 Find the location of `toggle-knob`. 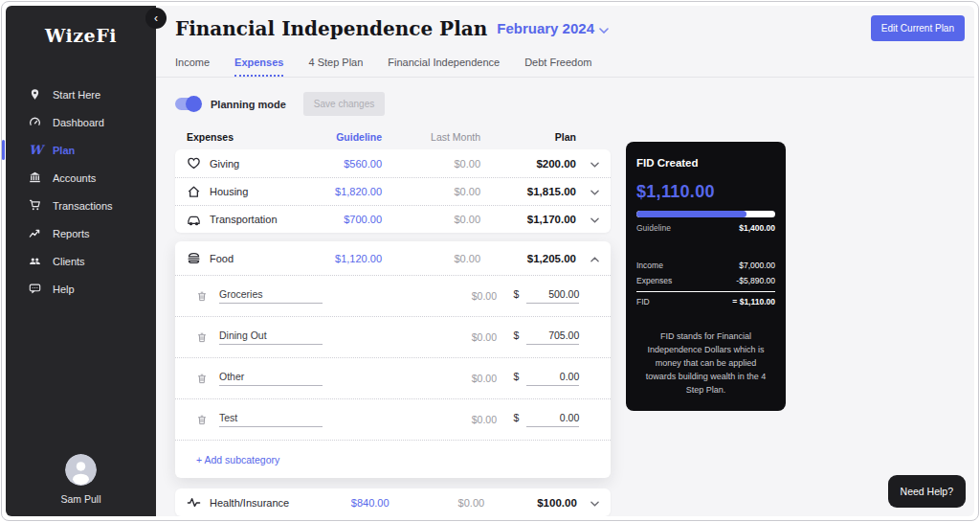

toggle-knob is located at coordinates (193, 103).